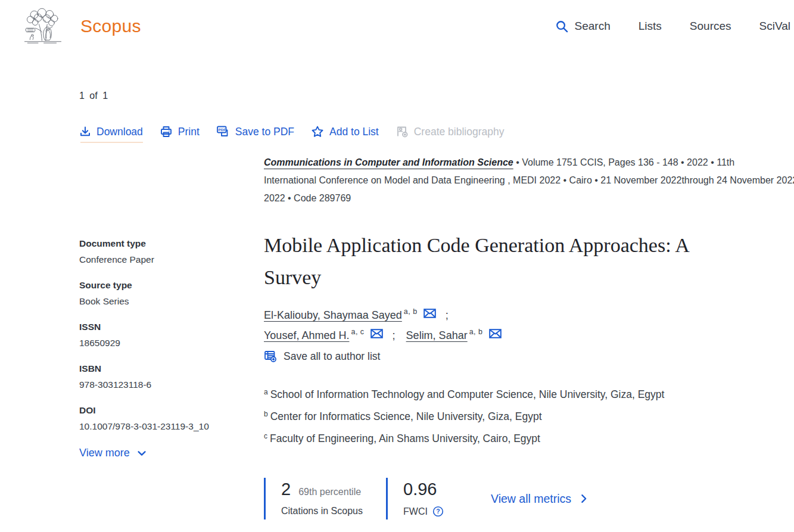  Describe the element at coordinates (85, 132) in the screenshot. I see `download-icon` at that location.